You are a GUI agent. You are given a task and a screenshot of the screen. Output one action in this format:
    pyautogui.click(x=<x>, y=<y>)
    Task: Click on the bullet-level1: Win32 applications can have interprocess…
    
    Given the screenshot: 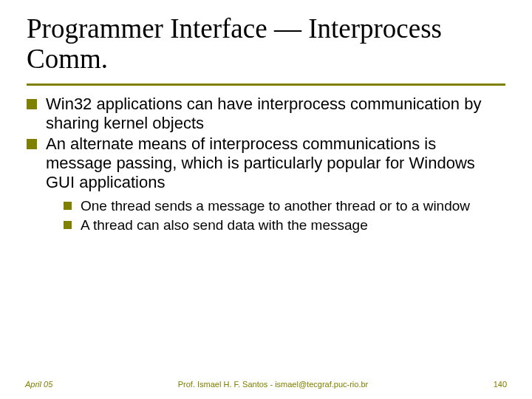 What is the action you would take?
    pyautogui.click(x=266, y=114)
    